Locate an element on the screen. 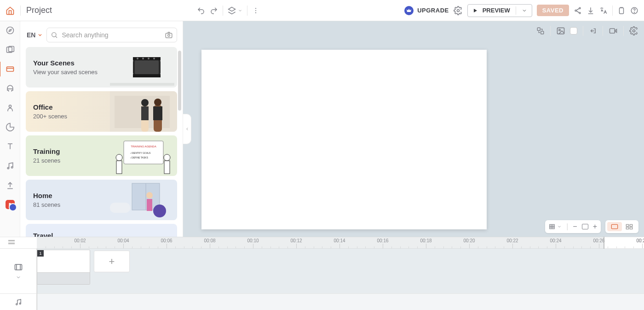 The image size is (644, 310). image-icon is located at coordinates (561, 31).